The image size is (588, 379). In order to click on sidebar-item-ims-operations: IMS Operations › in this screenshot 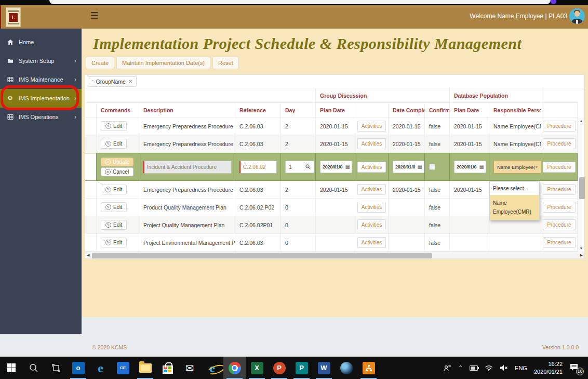, I will do `click(41, 117)`.